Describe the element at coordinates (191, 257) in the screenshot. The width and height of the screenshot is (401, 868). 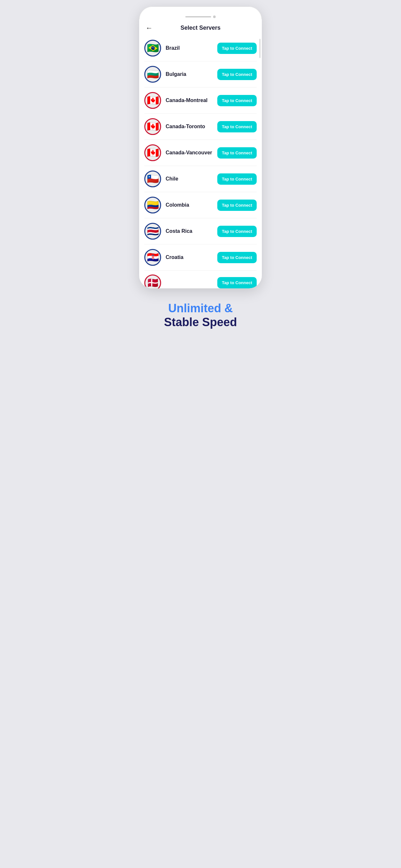
I see `country-name-croatia: Croatia` at that location.